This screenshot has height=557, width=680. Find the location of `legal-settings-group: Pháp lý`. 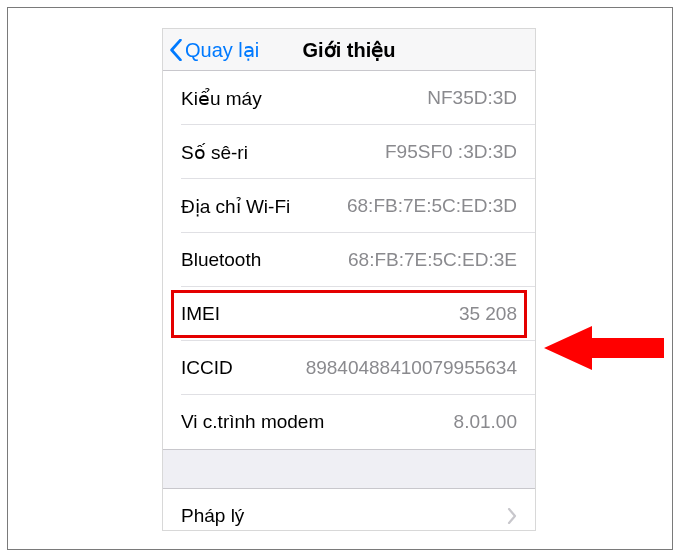

legal-settings-group: Pháp lý is located at coordinates (349, 510).